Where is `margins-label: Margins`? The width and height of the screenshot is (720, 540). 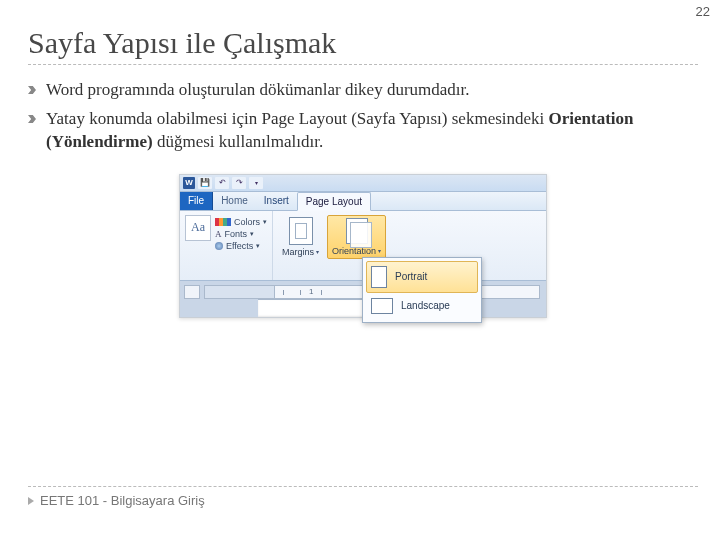 margins-label: Margins is located at coordinates (298, 252).